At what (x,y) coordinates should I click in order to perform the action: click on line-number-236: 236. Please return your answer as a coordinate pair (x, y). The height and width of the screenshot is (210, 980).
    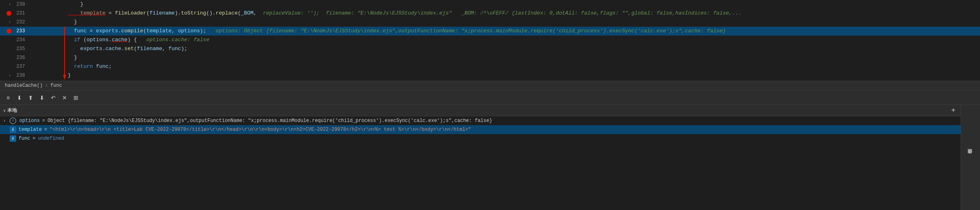
    Looking at the image, I should click on (19, 58).